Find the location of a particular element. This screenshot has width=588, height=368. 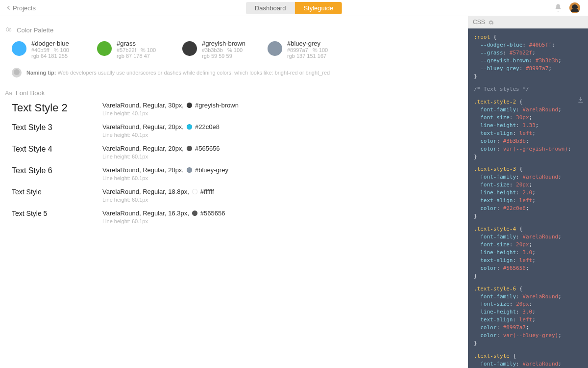

text-style-details: VarelaRound, Regular, 18.8px, #ffffff is located at coordinates (158, 191).